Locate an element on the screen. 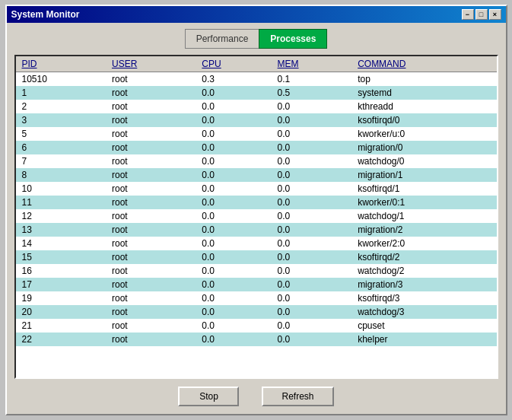  cell-mem: 0.5 is located at coordinates (312, 93).